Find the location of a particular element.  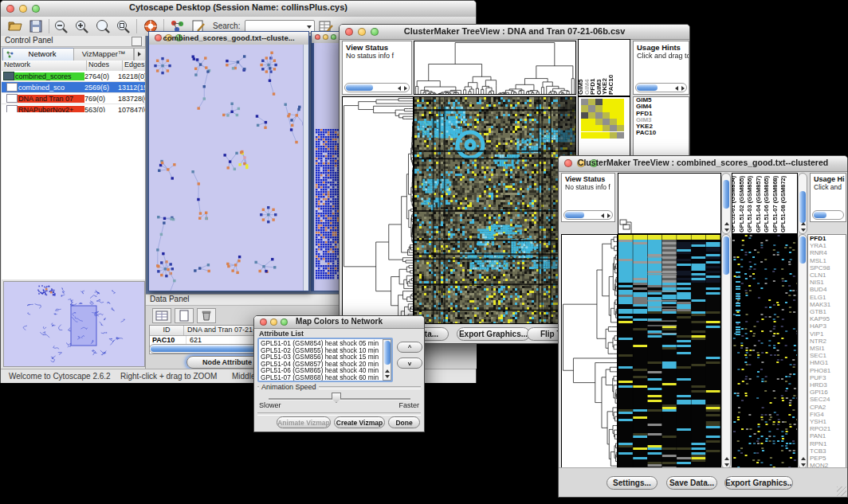

gene-label: SEC1 is located at coordinates (827, 355).